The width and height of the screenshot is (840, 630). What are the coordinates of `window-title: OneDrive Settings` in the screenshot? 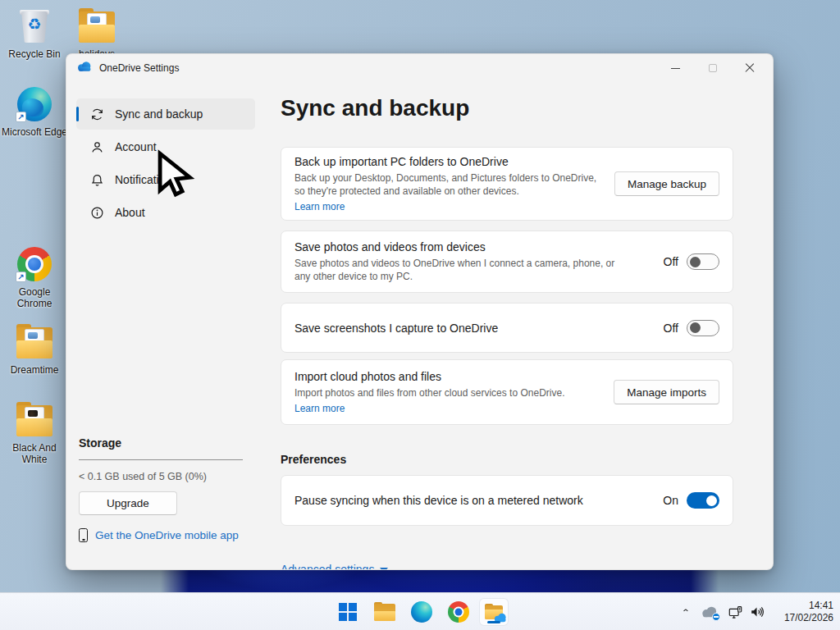 It's located at (139, 68).